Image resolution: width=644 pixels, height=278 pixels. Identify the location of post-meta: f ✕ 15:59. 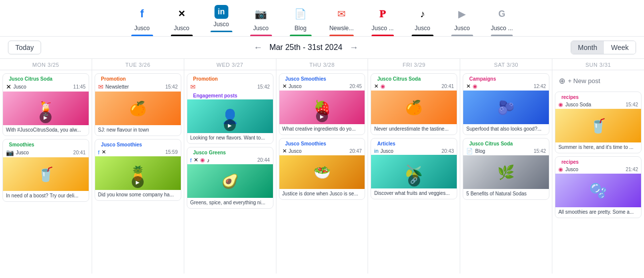
(138, 152).